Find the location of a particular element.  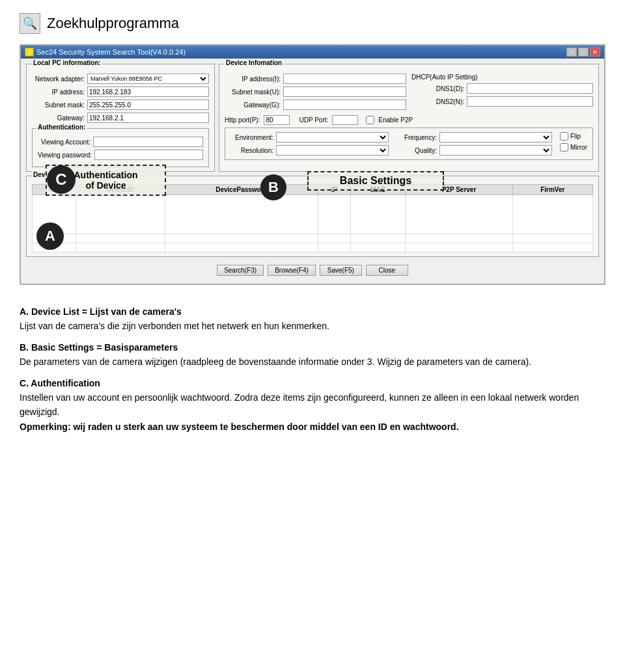

dns2-label: DNS2(N): is located at coordinates (439, 101).